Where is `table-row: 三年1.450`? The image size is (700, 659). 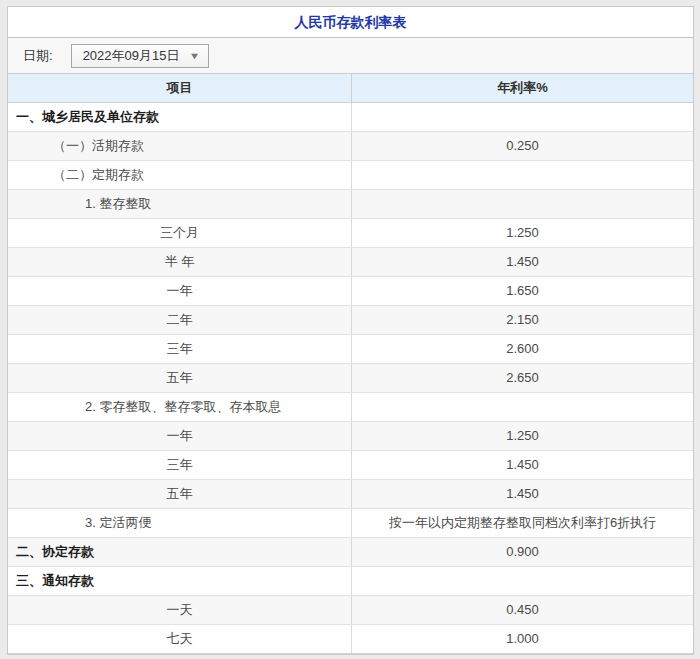
table-row: 三年1.450 is located at coordinates (350, 466).